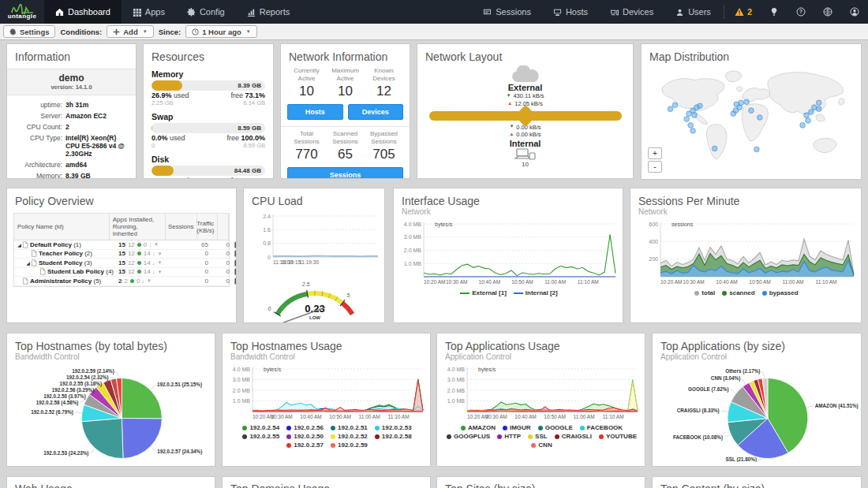 Image resolution: width=868 pixels, height=488 pixels. I want to click on info-value: 3h 31m, so click(77, 105).